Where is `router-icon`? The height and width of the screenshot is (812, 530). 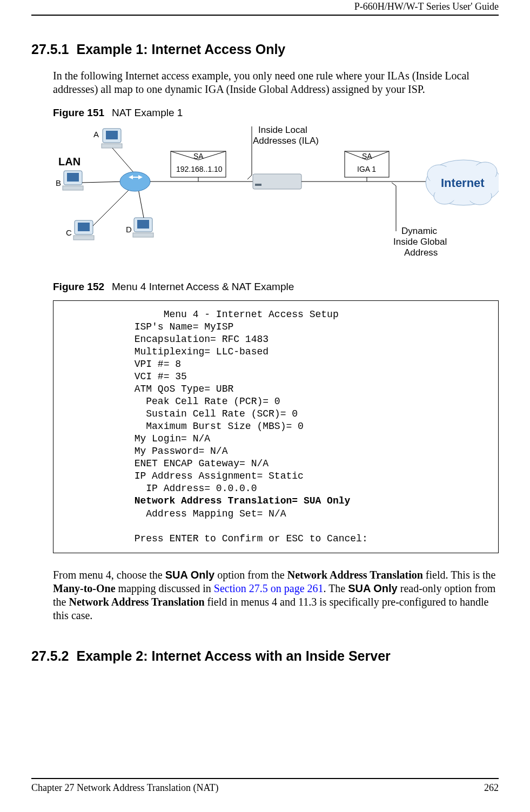
router-icon is located at coordinates (135, 182).